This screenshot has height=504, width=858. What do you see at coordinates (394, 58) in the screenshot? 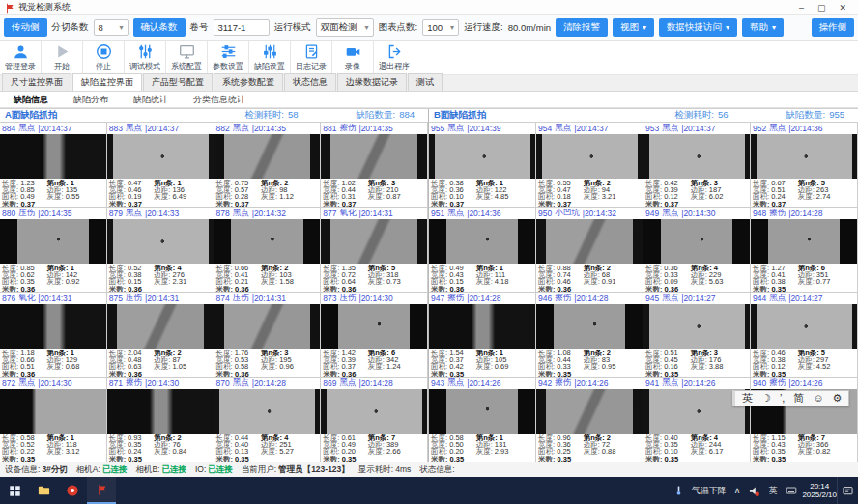
I see `action-exit-button: 退出程序` at bounding box center [394, 58].